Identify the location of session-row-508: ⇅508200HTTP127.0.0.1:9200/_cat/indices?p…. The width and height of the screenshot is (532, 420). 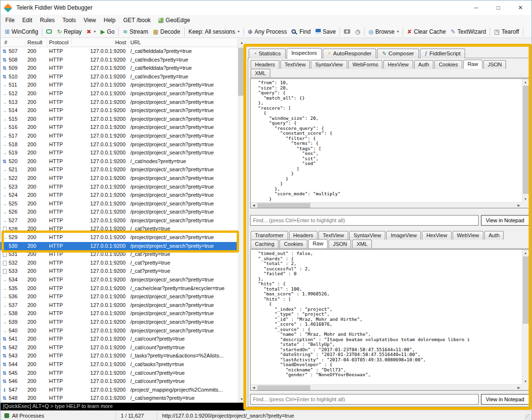
(119, 60).